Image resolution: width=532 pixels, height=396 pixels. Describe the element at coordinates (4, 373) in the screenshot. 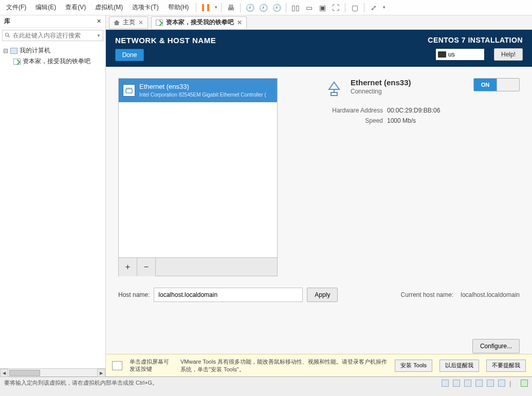

I see `scroll-left: ◀` at that location.